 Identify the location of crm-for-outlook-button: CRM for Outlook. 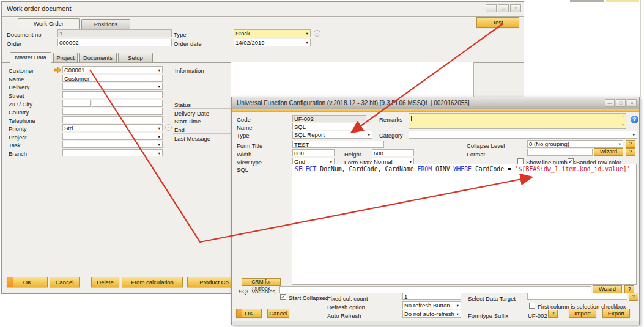
(261, 282).